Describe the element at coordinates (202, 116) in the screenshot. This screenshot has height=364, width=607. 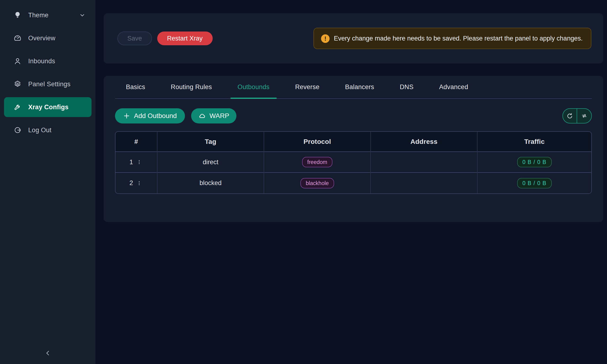
I see `cloud-icon` at that location.